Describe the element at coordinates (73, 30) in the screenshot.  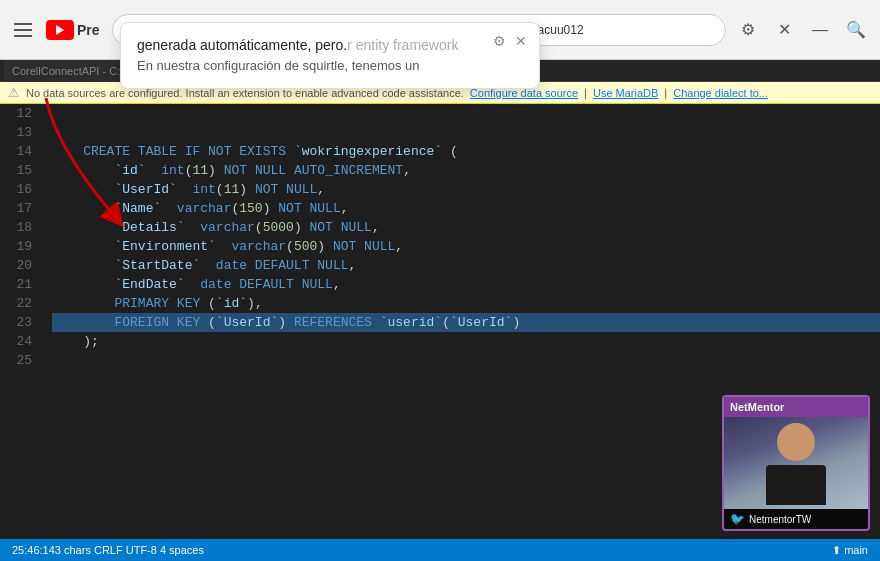
I see `youtube-logo: Pre` at that location.